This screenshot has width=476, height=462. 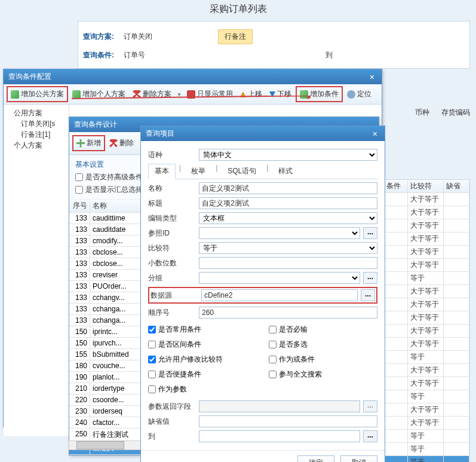 I want to click on datasource-input, so click(x=280, y=295).